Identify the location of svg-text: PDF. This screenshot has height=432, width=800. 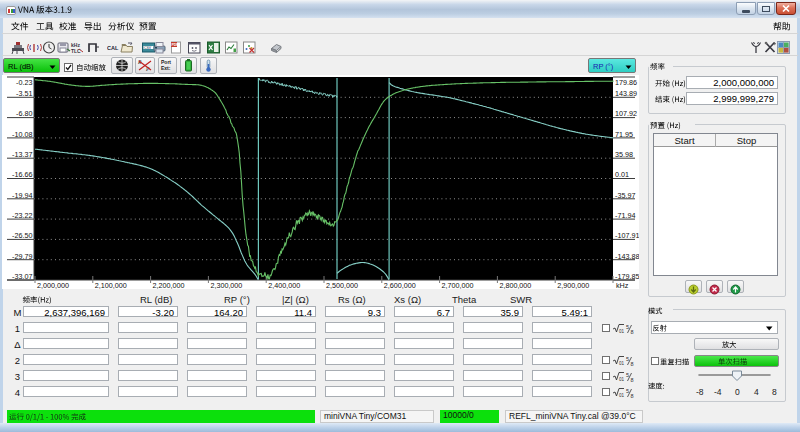
(176, 45).